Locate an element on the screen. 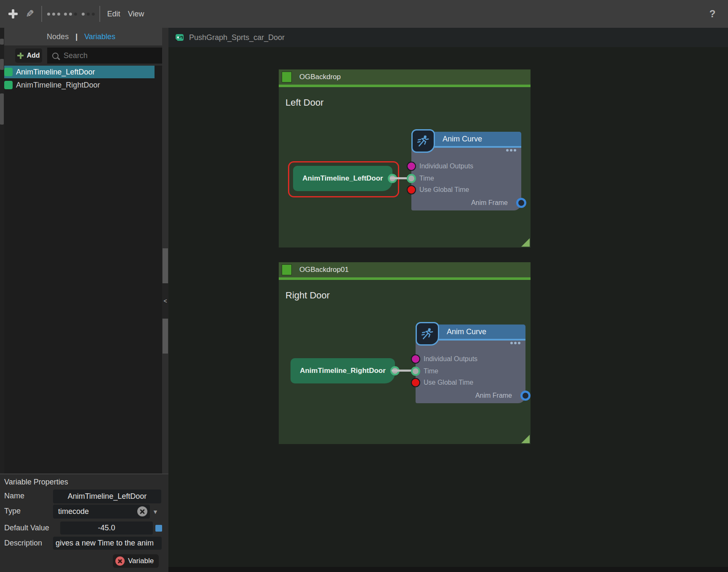  default-value-color-chip is located at coordinates (159, 528).